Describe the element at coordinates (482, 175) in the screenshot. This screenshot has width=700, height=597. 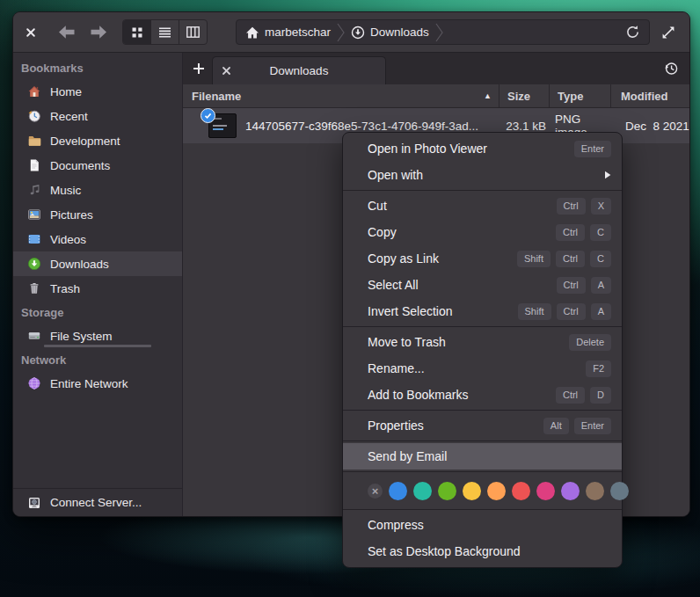
I see `menu-item-open-with: Open with` at that location.